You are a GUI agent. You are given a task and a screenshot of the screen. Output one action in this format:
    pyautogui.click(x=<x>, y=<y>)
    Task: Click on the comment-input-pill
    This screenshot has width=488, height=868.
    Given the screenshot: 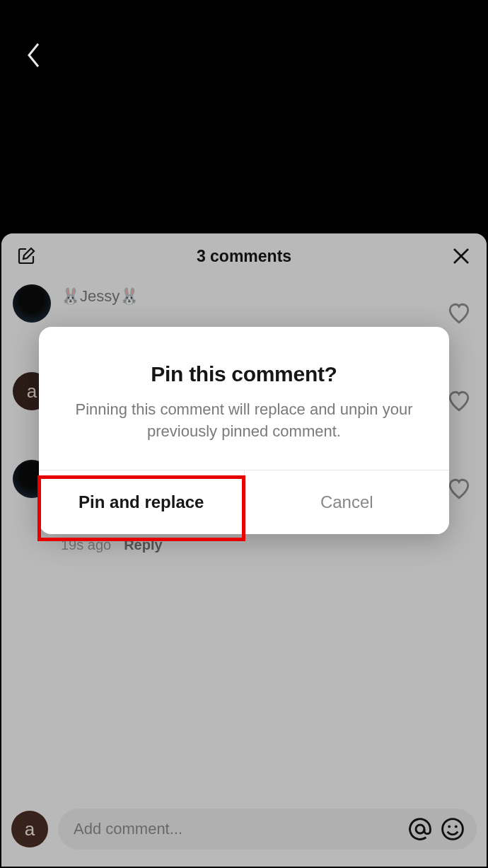 What is the action you would take?
    pyautogui.click(x=267, y=829)
    